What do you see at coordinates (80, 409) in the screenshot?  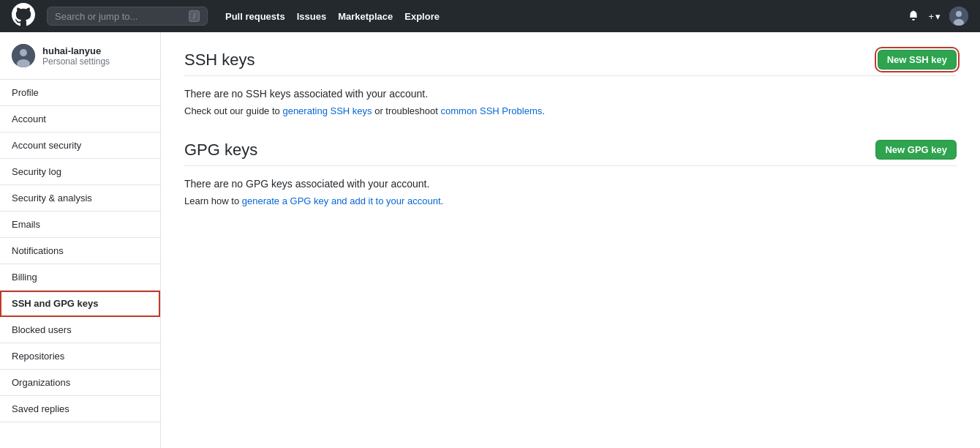 I see `nav-item-saved-replies: Saved replies` at bounding box center [80, 409].